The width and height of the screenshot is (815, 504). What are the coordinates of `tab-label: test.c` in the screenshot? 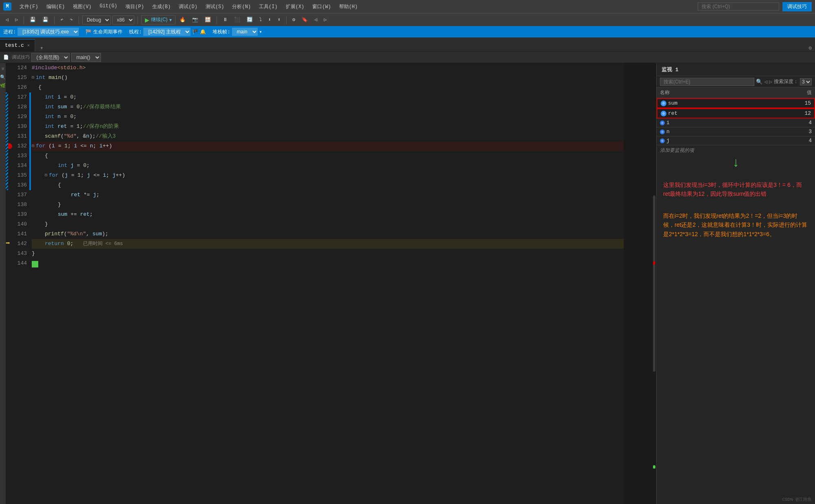 It's located at (15, 46).